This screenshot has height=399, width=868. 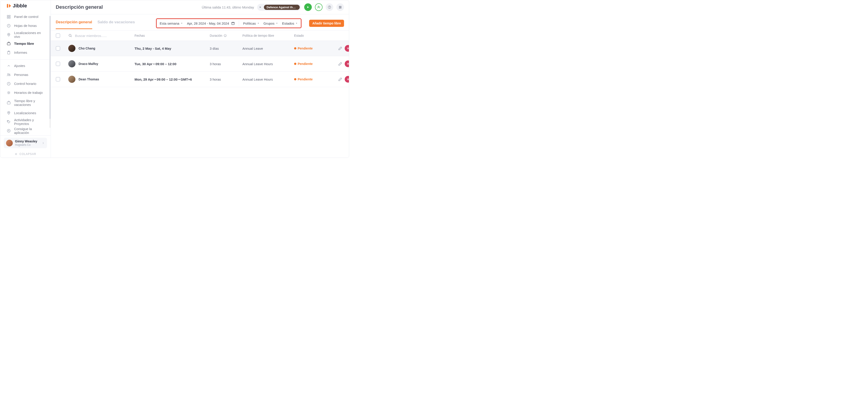 What do you see at coordinates (26, 113) in the screenshot?
I see `nav-locations: Localizaciones` at bounding box center [26, 113].